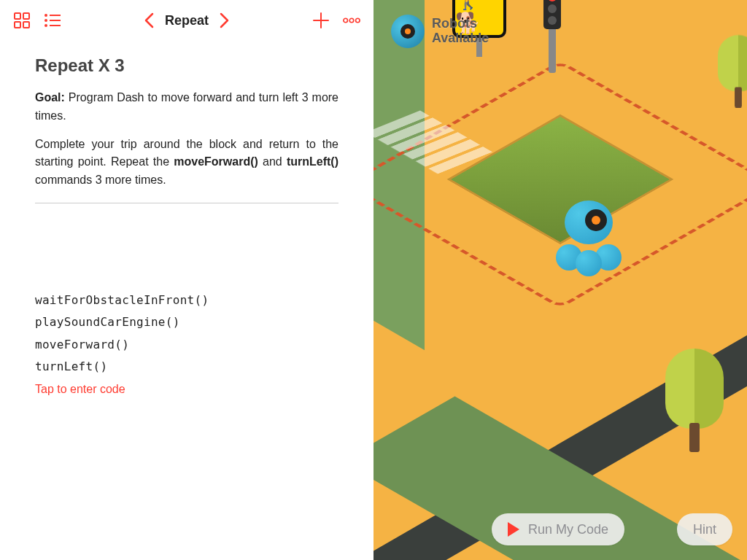  I want to click on toolbar: Repeat, so click(187, 20).